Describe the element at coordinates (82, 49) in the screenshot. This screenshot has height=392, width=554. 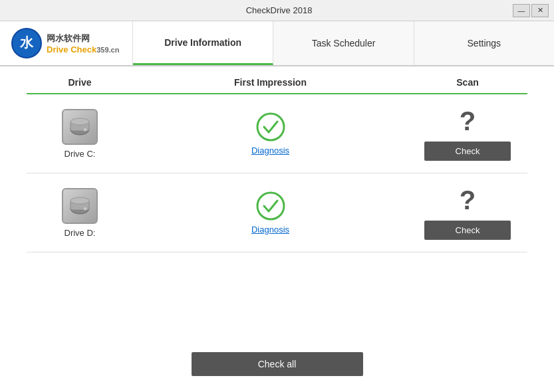
I see `logo-bottom: Drive Check359.cn` at that location.